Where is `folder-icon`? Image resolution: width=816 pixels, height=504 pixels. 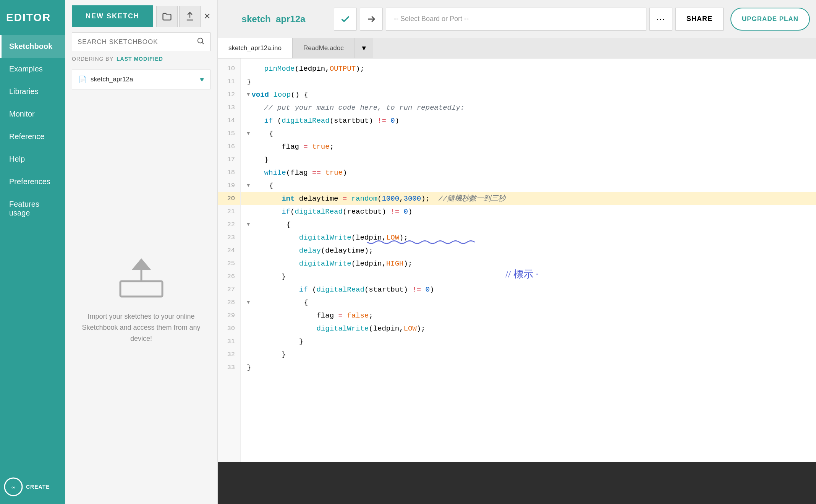
folder-icon is located at coordinates (167, 16).